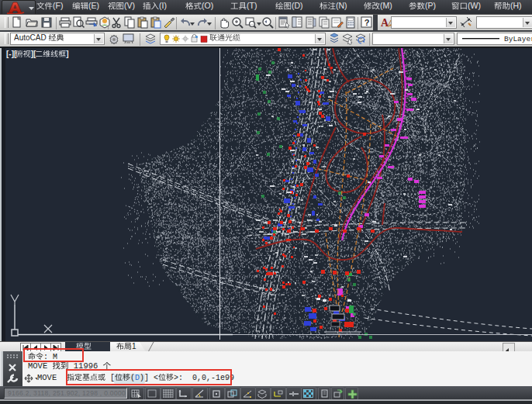 The width and height of the screenshot is (532, 404). I want to click on svg-text: (T), so click(251, 6).